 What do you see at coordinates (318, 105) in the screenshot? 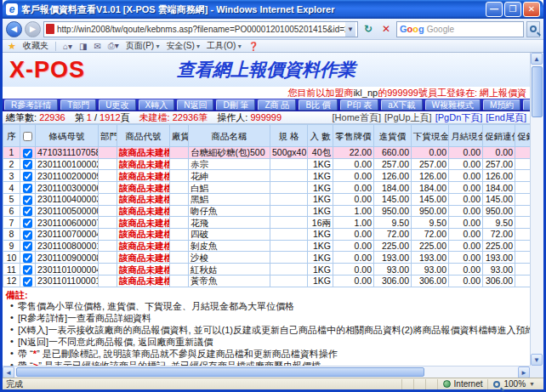
I see `toolbar-button: B比 價` at bounding box center [318, 105].